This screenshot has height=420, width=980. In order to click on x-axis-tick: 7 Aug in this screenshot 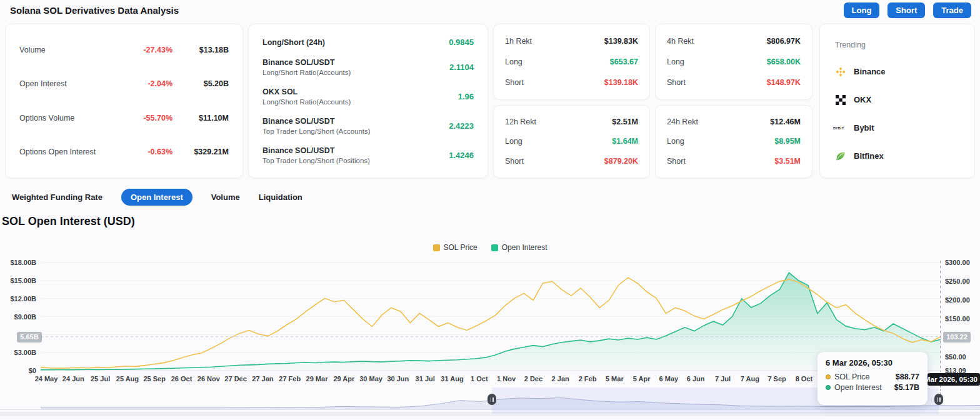, I will do `click(750, 379)`.